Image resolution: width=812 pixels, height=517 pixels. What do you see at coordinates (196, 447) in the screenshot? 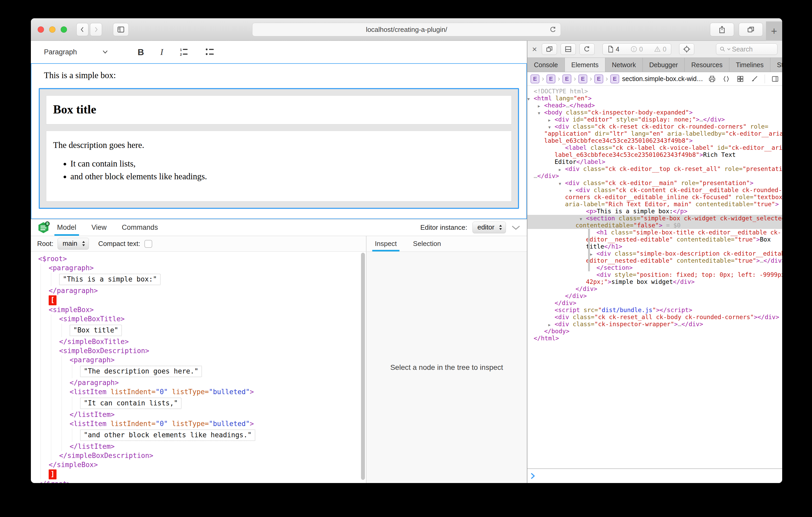
I see `tree-node: </listItem>` at bounding box center [196, 447].